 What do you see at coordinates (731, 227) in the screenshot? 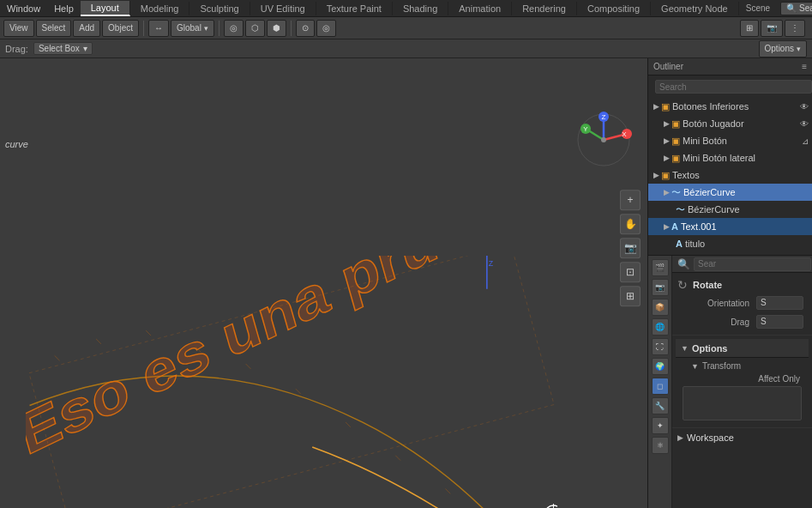
I see `tree-item-text-001: ▶ A Text.001` at bounding box center [731, 227].